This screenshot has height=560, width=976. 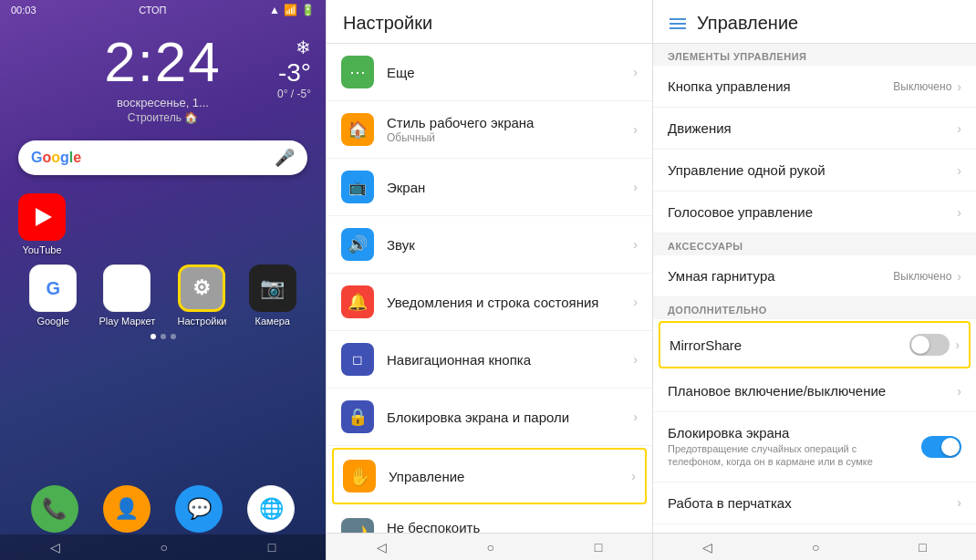 I want to click on settings-home-btn: ○, so click(x=491, y=547).